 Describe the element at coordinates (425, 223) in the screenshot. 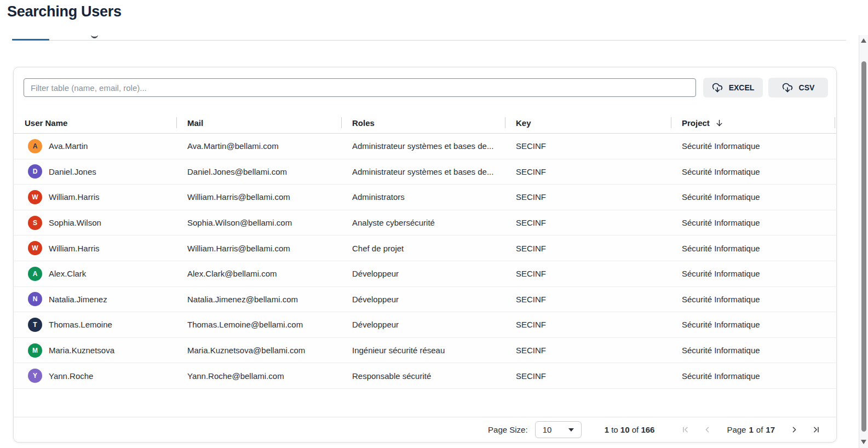

I see `table-row: S Sophia.Wilson Sophia.Wilson@bellami.co…` at that location.